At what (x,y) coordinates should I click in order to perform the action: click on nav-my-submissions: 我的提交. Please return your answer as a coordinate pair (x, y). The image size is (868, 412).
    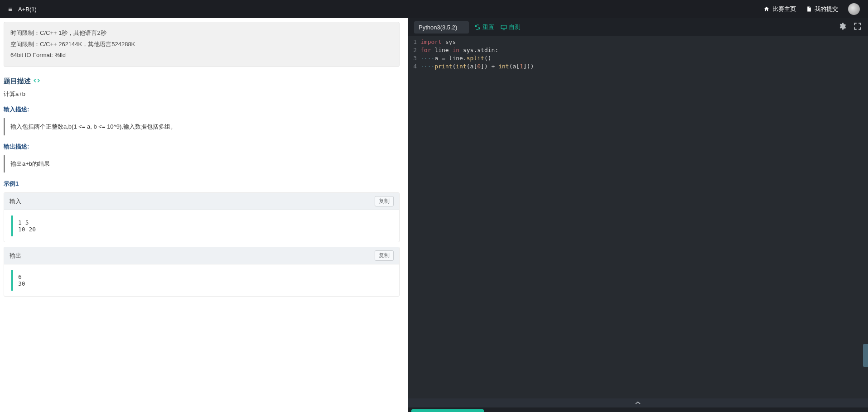
    Looking at the image, I should click on (822, 9).